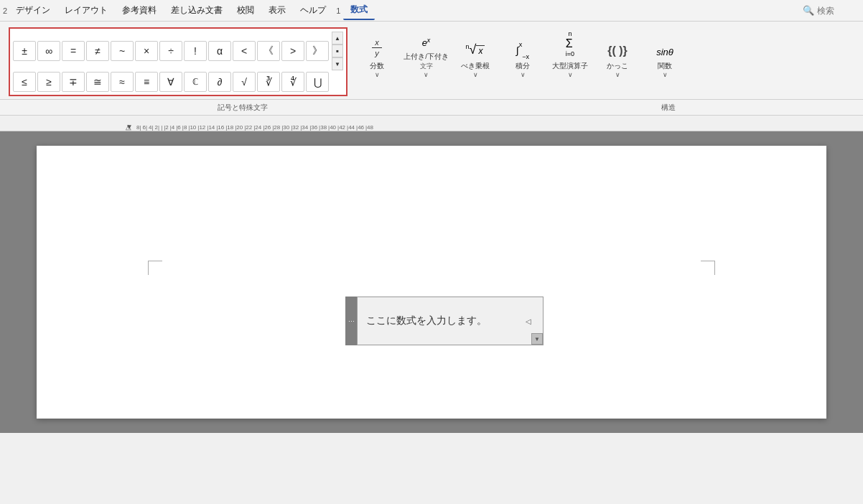 The width and height of the screenshot is (863, 504). Describe the element at coordinates (187, 123) in the screenshot. I see `ruler-inner: ▼ 8| 6| 4| 2| | |2 |4 |6 |8 |10 |12 |14 …` at that location.